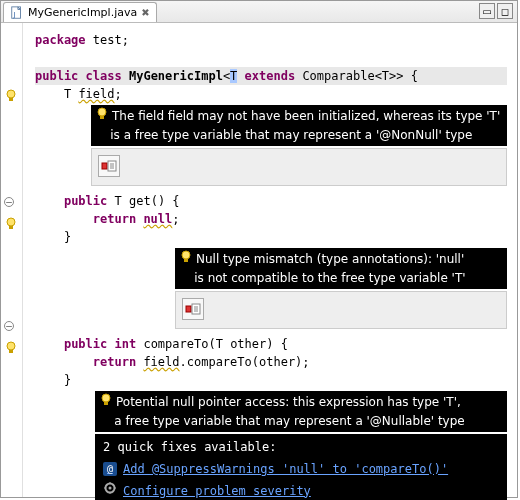 The height and width of the screenshot is (500, 520). Describe the element at coordinates (301, 447) in the screenshot. I see `quickfix-header: 2 quick fixes available:` at that location.